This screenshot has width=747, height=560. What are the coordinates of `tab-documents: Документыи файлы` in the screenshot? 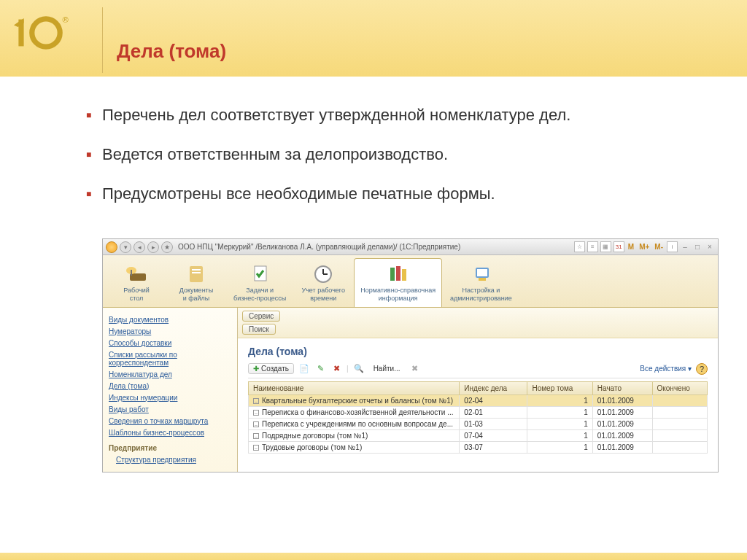 It's located at (196, 283).